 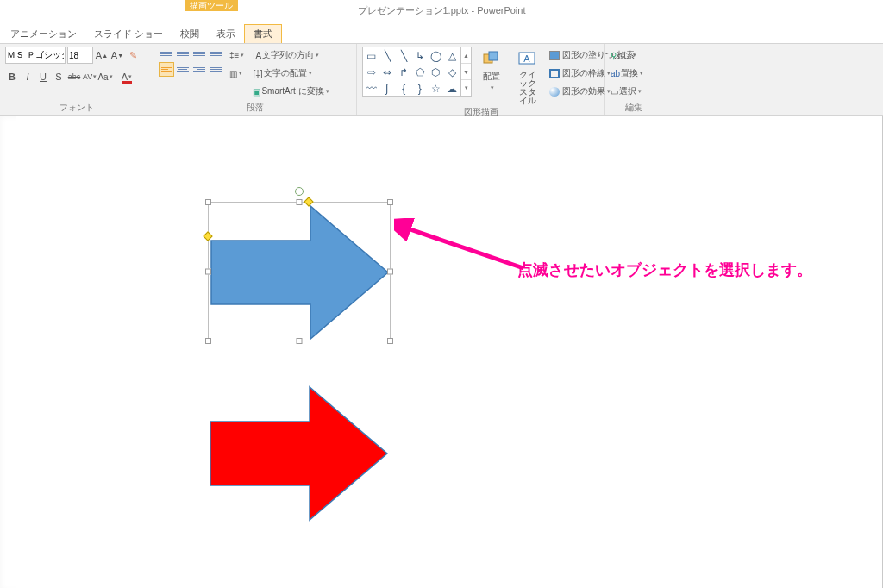 I want to click on change-case-button: Aa▾, so click(x=105, y=77).